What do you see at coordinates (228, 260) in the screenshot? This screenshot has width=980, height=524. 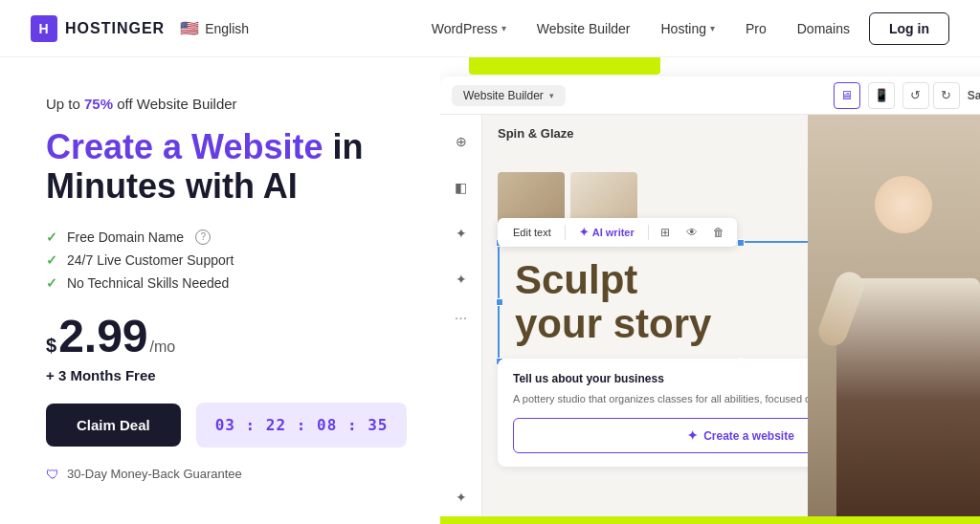 I see `features-list: ✓ Free Domain Name ? ✓ 24/7 Live Custome…` at bounding box center [228, 260].